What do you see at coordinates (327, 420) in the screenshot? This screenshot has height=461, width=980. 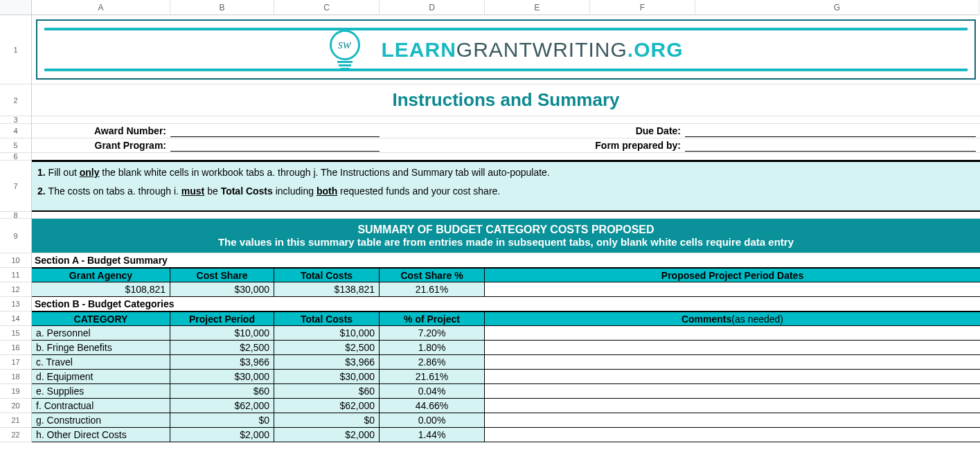 I see `cat-total-costs: $0` at bounding box center [327, 420].